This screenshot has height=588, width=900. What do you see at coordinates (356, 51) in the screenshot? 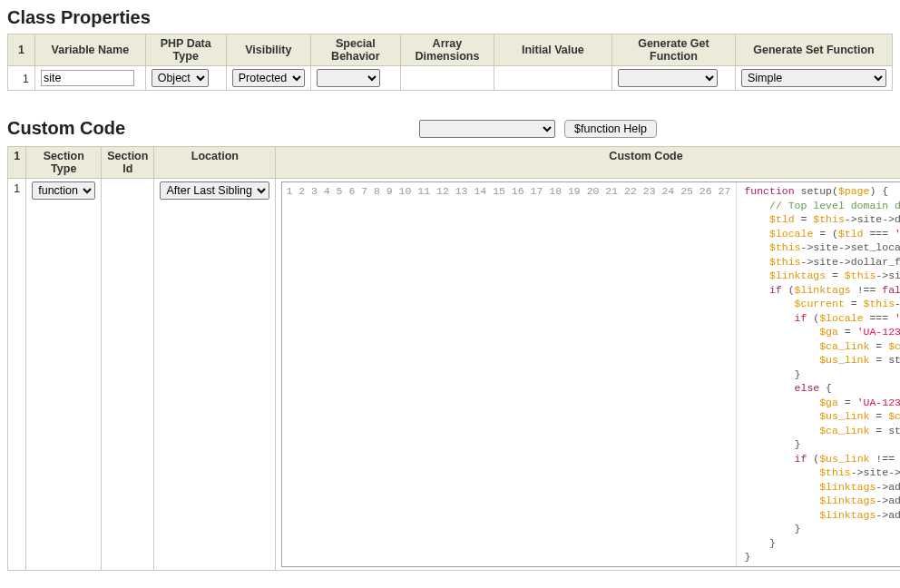
I see `col-special-behavior: Special Behavior` at bounding box center [356, 51].